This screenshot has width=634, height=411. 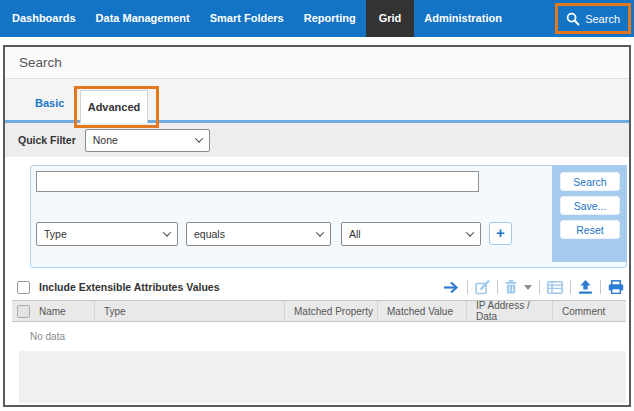 I want to click on top-nav-bar: Dashboards Data Management Smart Folders…, so click(x=317, y=18).